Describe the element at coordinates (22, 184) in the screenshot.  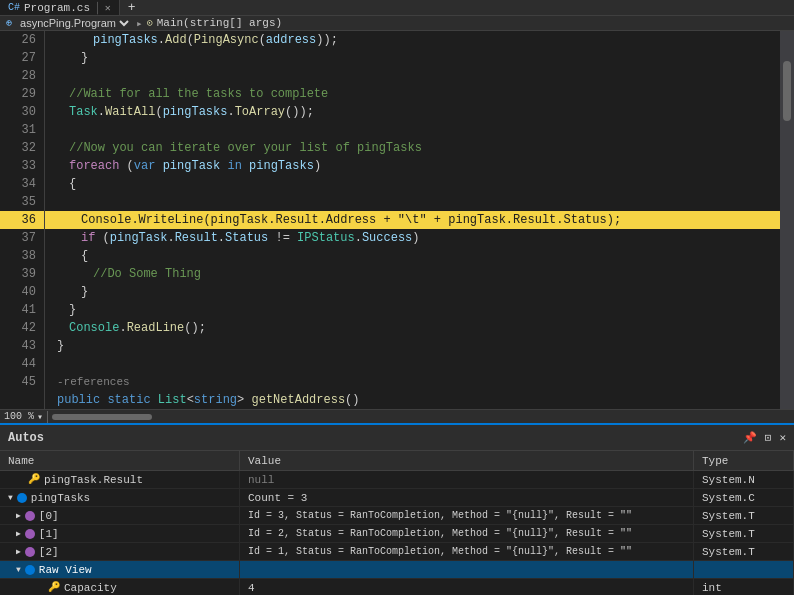
I see `line-34: 34` at that location.